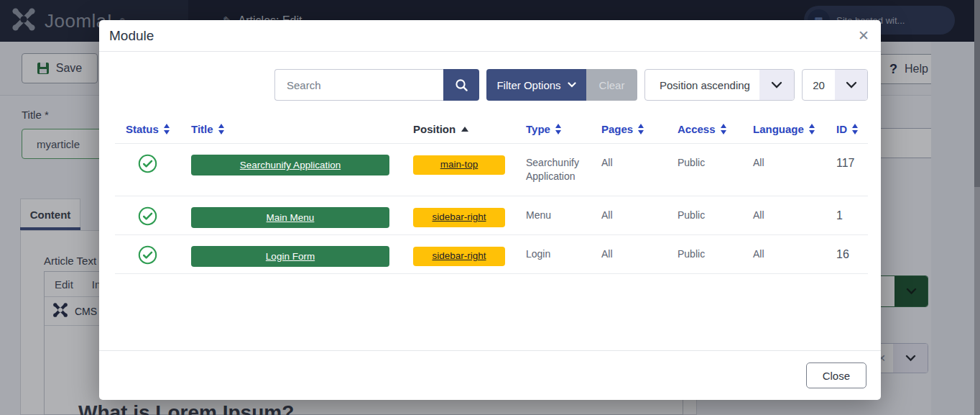 The width and height of the screenshot is (980, 415). Describe the element at coordinates (468, 129) in the screenshot. I see `column-header-position: Position` at that location.